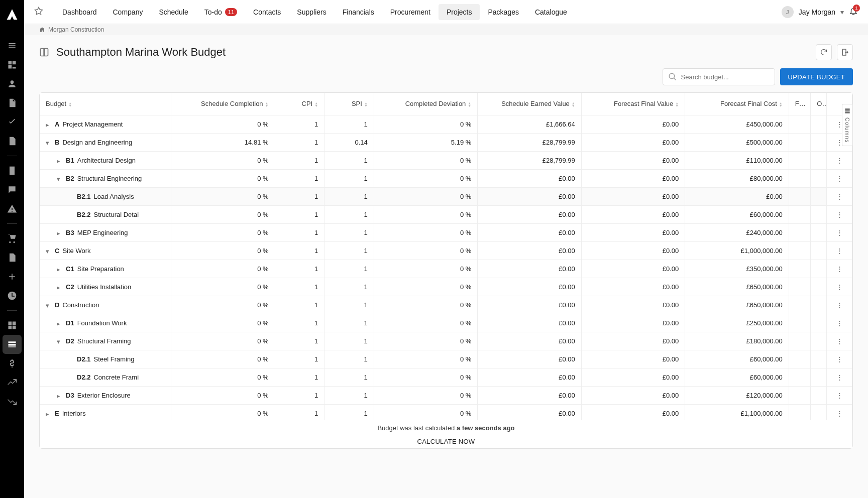 This screenshot has width=868, height=498. What do you see at coordinates (446, 196) in the screenshot?
I see `table-row: B2.1Load Analysis0 %110 %£0.00£0.00£0.00…` at bounding box center [446, 196].